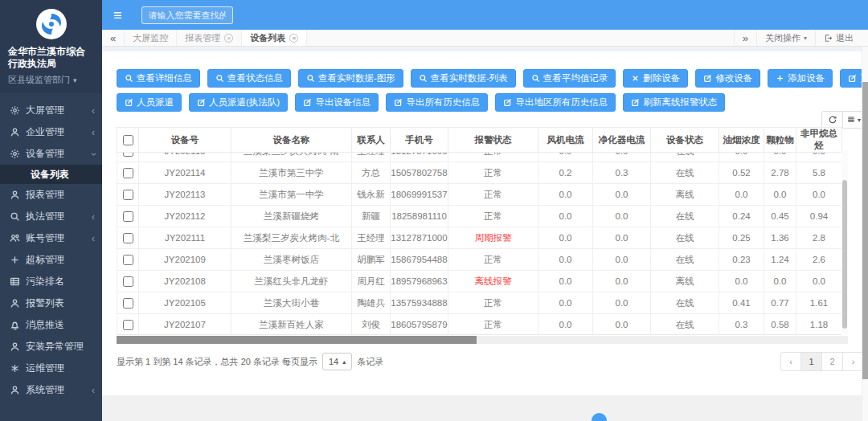 This screenshot has width=868, height=421. Describe the element at coordinates (656, 79) in the screenshot. I see `toolbar-button: 删除设备` at that location.